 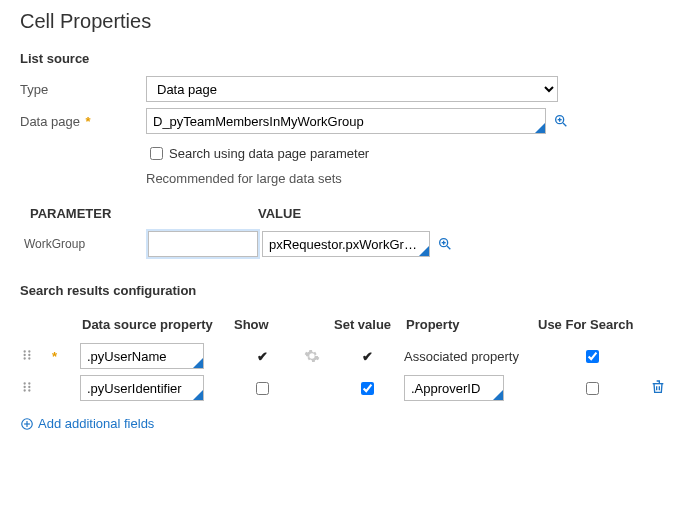 I want to click on col-show: Show, so click(x=262, y=324).